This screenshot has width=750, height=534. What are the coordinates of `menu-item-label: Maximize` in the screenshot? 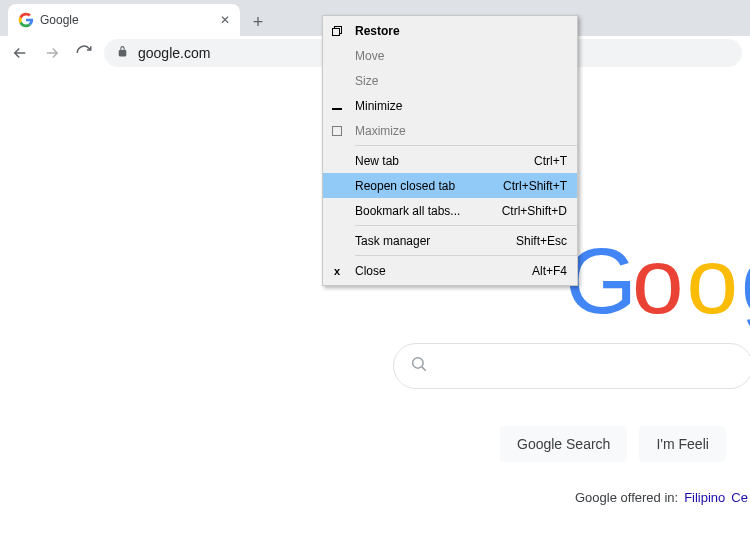 It's located at (380, 131).